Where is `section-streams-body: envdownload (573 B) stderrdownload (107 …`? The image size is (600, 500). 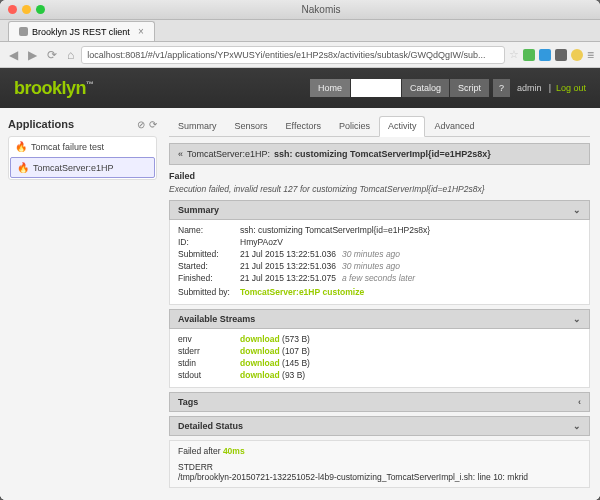 section-streams-body: envdownload (573 B) stderrdownload (107 … is located at coordinates (380, 358).